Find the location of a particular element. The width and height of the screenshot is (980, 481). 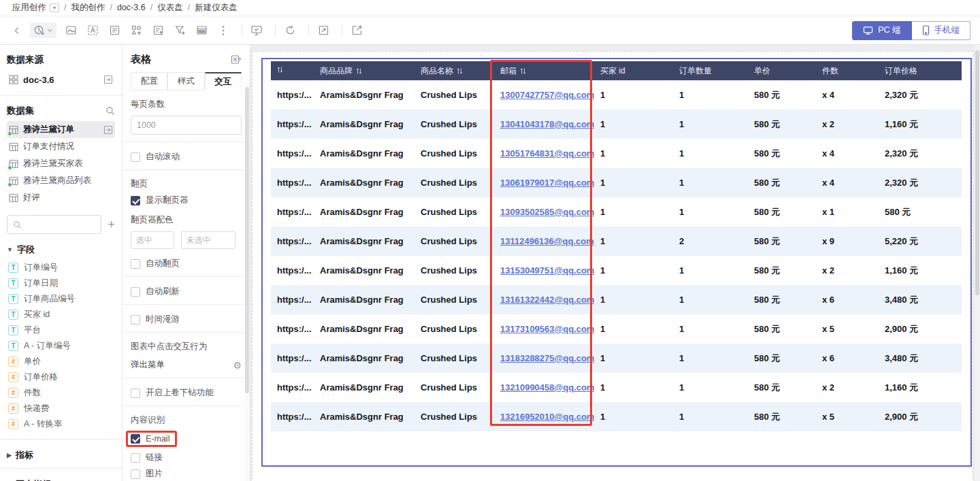

add-image-button is located at coordinates (71, 31).